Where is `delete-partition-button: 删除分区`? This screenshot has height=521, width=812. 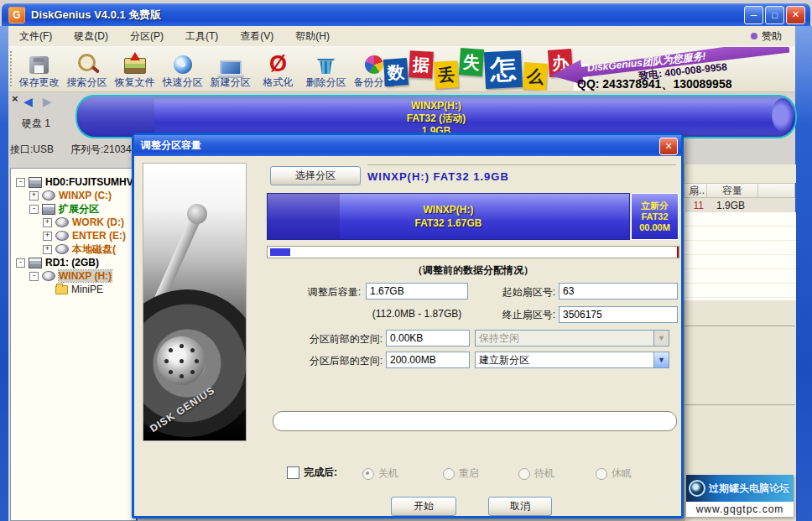
delete-partition-button: 删除分区 is located at coordinates (325, 70).